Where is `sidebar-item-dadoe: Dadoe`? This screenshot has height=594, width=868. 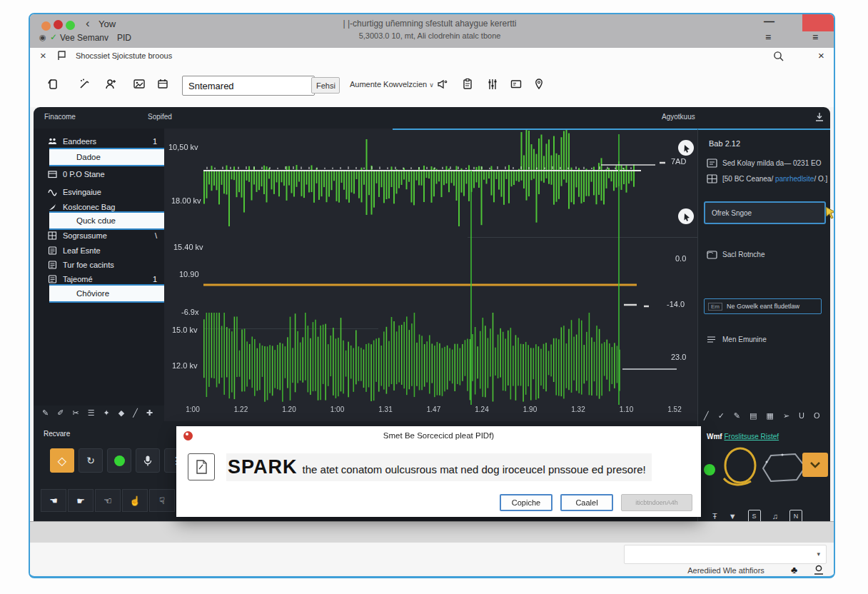 sidebar-item-dadoe: Dadoe is located at coordinates (107, 157).